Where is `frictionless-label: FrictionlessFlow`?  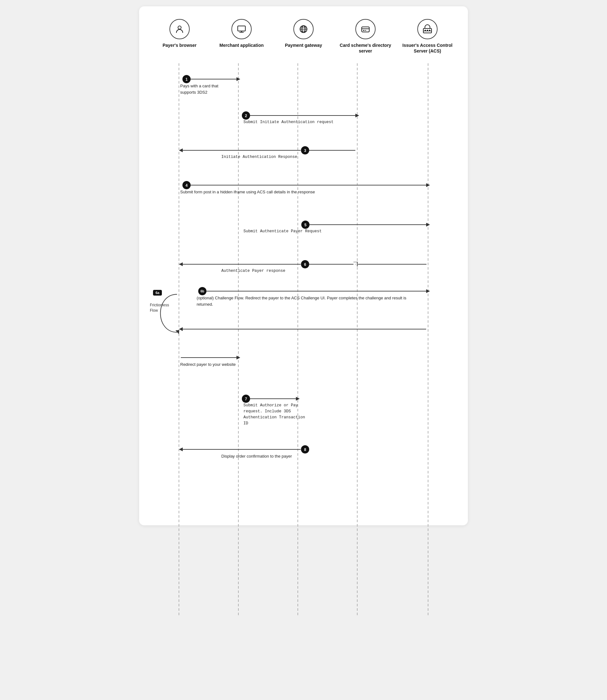
frictionless-label: FrictionlessFlow is located at coordinates (159, 308).